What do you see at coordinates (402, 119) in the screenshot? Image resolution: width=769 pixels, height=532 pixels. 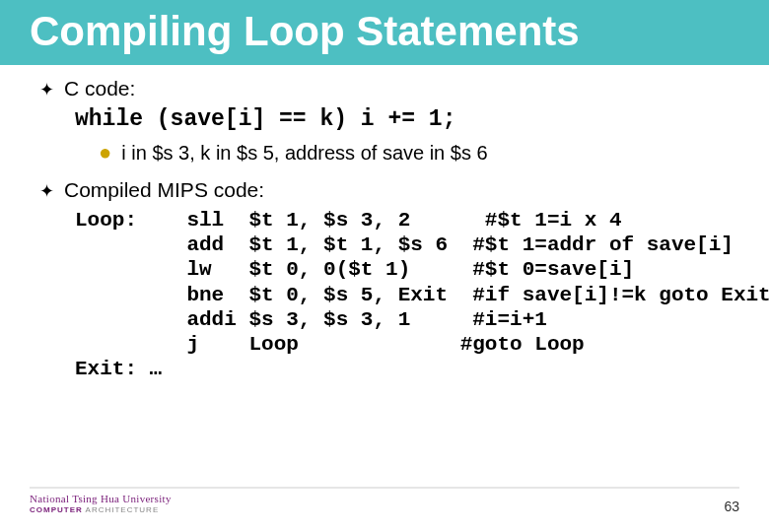 I see `c-code-block: while (save[i] == k) i += 1;` at bounding box center [402, 119].